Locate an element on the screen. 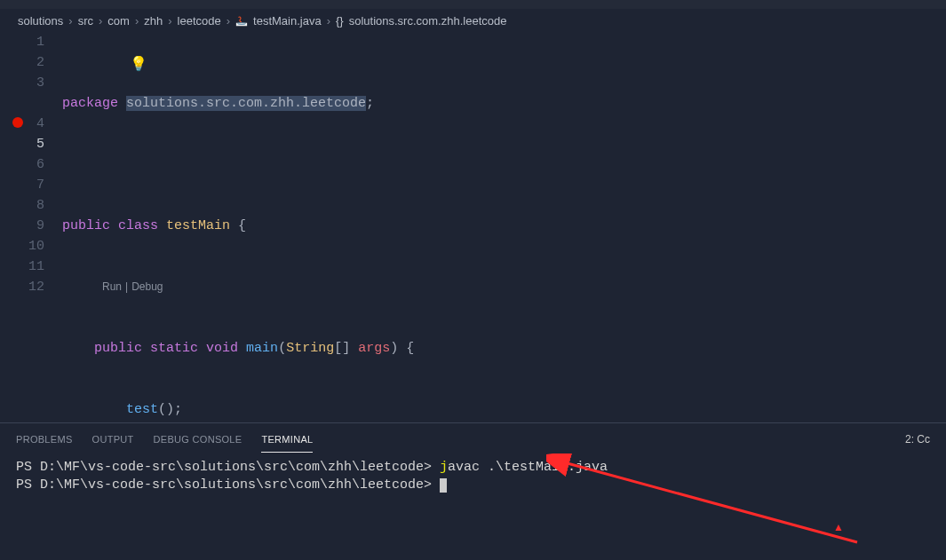 This screenshot has height=560, width=946. token-punc: { is located at coordinates (242, 225).